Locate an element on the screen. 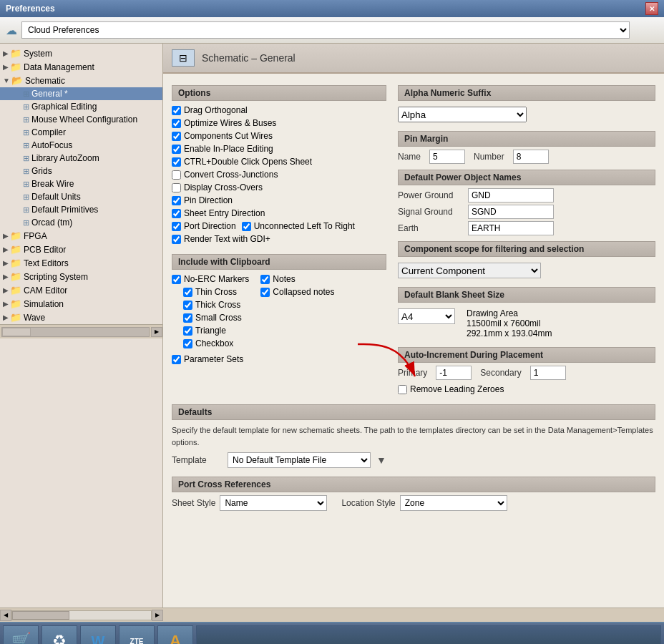  sidebar-item-fpga: ▶ 📁 FPGA is located at coordinates (82, 236).